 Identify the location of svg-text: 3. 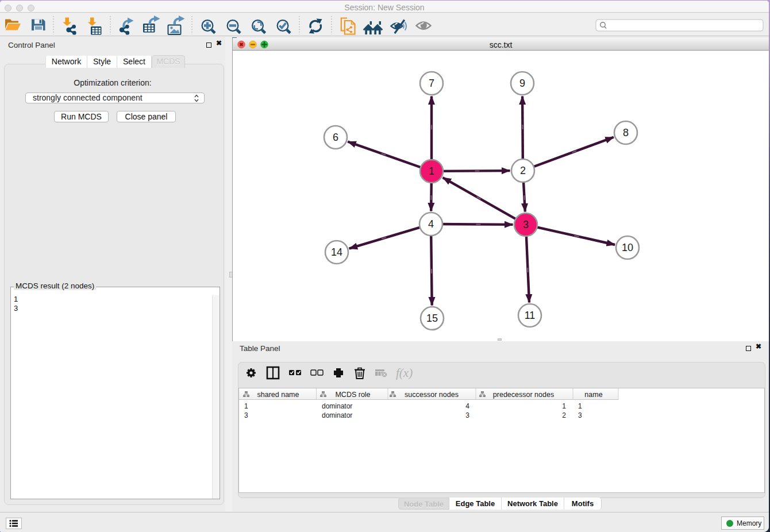
(526, 225).